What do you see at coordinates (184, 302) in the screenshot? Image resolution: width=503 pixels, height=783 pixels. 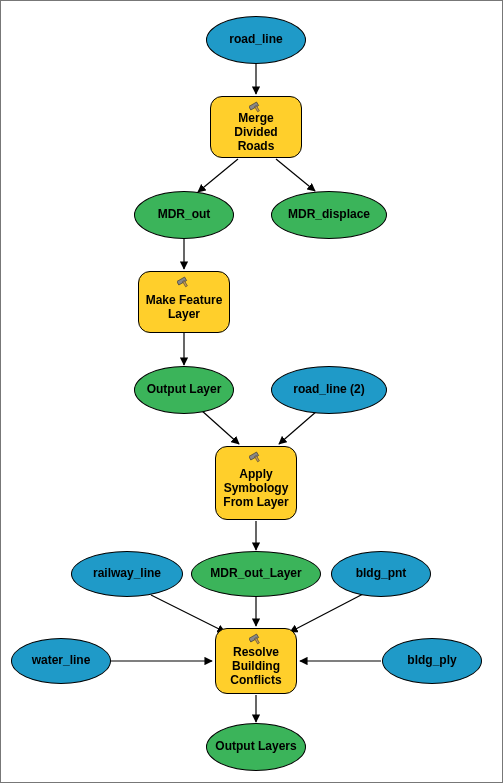 I see `tool-make-feature-layer: Make Feature Layer` at bounding box center [184, 302].